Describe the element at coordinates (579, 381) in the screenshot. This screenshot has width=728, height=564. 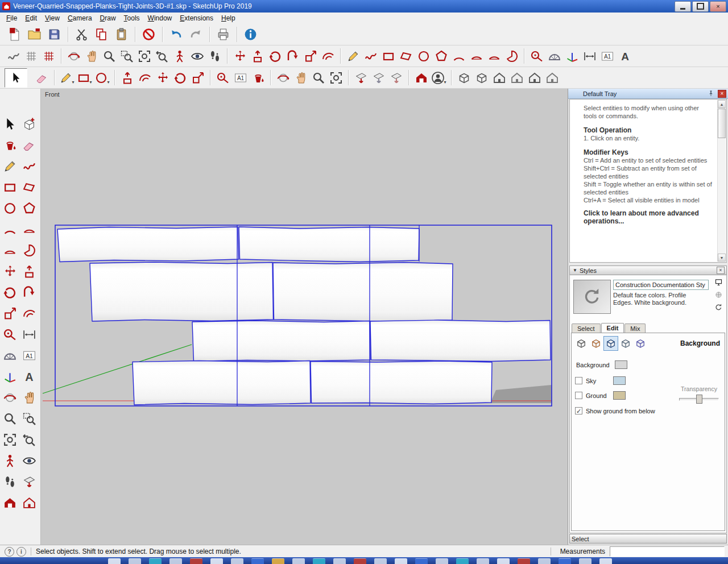
I see `sky-checkbox` at that location.